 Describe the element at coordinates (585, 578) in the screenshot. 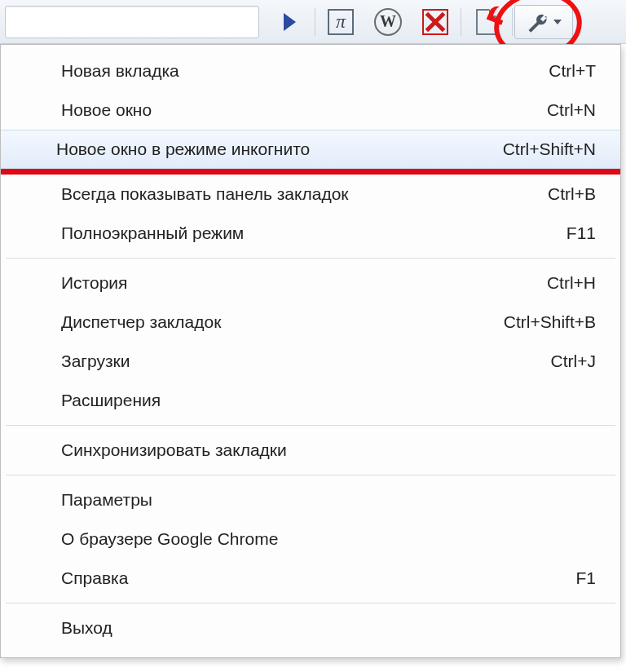

I see `menu-item-shortcut: F1` at that location.